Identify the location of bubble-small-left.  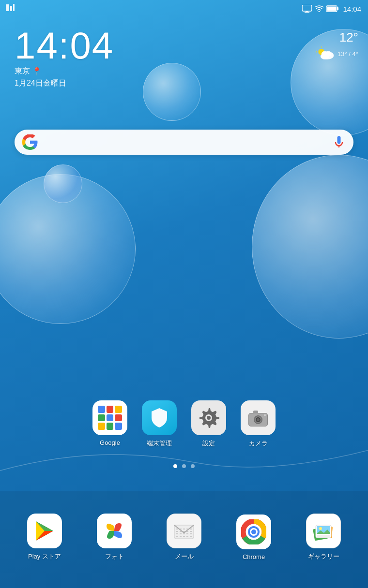
(63, 184).